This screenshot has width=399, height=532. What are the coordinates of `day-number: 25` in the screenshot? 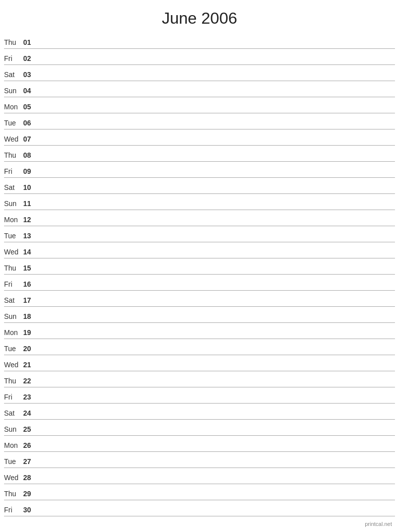 It's located at (30, 429).